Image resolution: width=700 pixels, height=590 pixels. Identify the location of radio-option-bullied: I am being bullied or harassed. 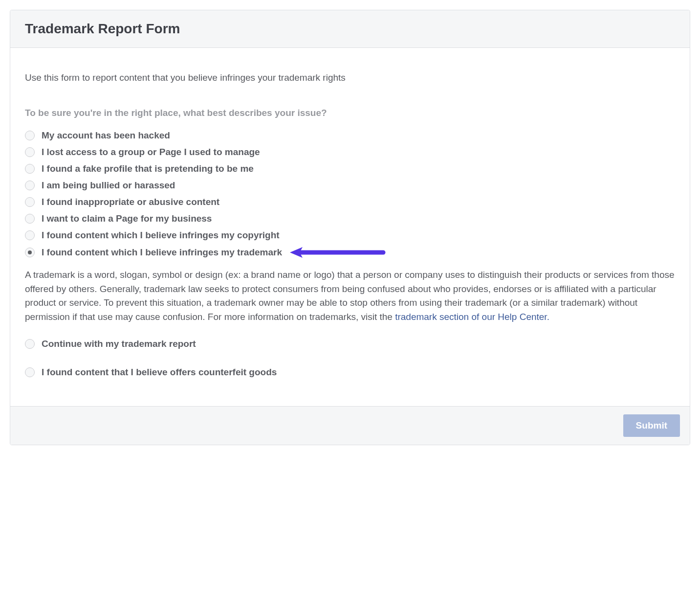
(350, 185).